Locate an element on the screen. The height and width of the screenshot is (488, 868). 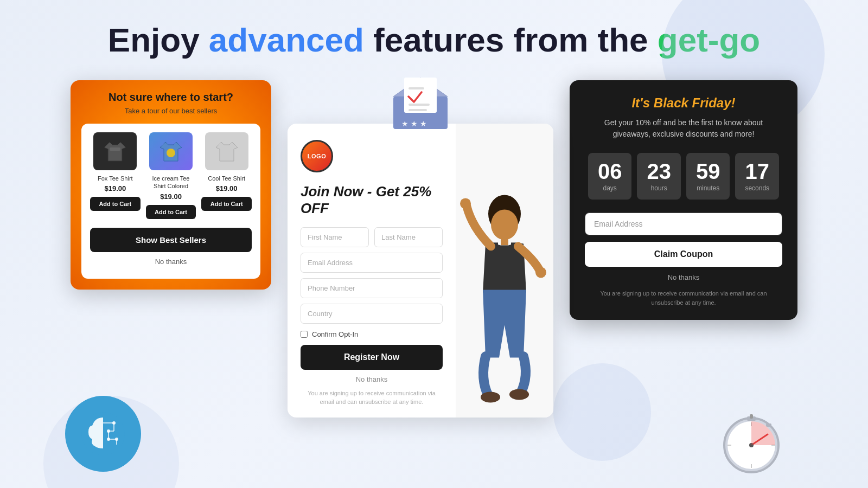
bf-title: It's Black Friday! is located at coordinates (684, 103).